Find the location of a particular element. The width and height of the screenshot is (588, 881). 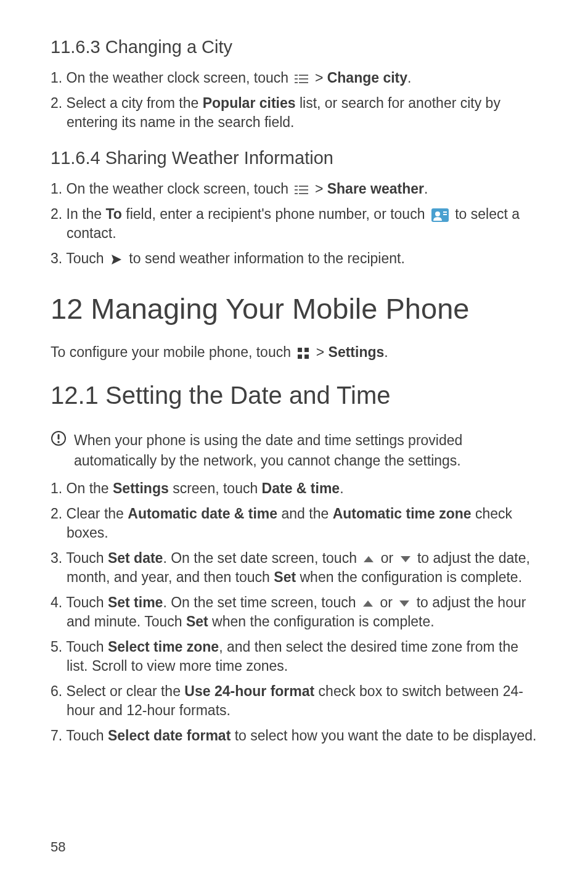

step-12-1-7: 7. Touch Select date format to select ho… is located at coordinates (294, 736).